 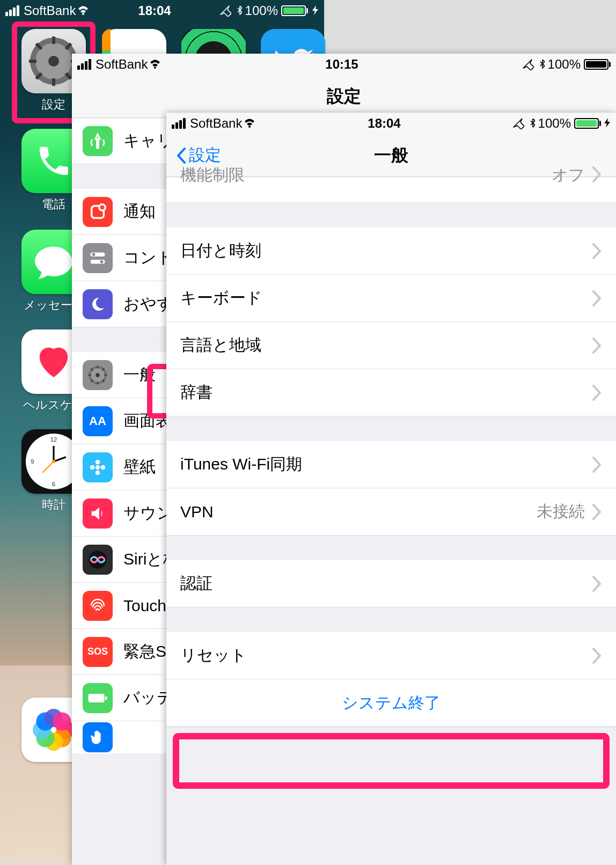 I want to click on antenna-icon, so click(x=98, y=141).